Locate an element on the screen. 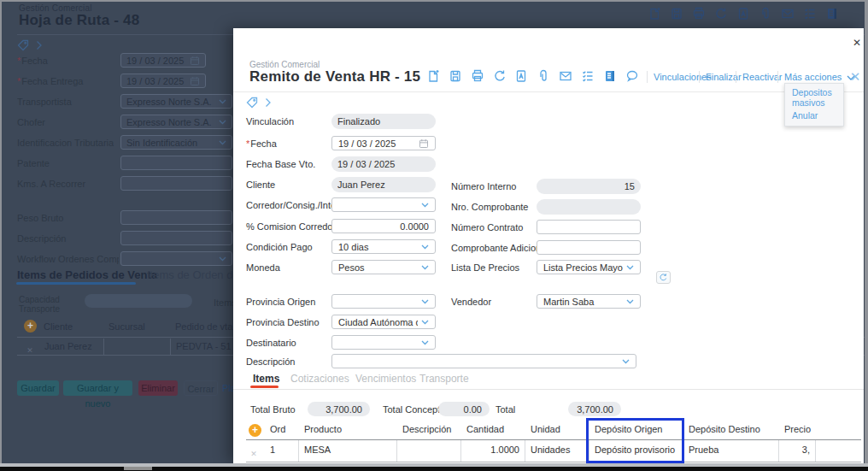  bg-field-peso-bruto: Peso Bruto is located at coordinates (125, 218).